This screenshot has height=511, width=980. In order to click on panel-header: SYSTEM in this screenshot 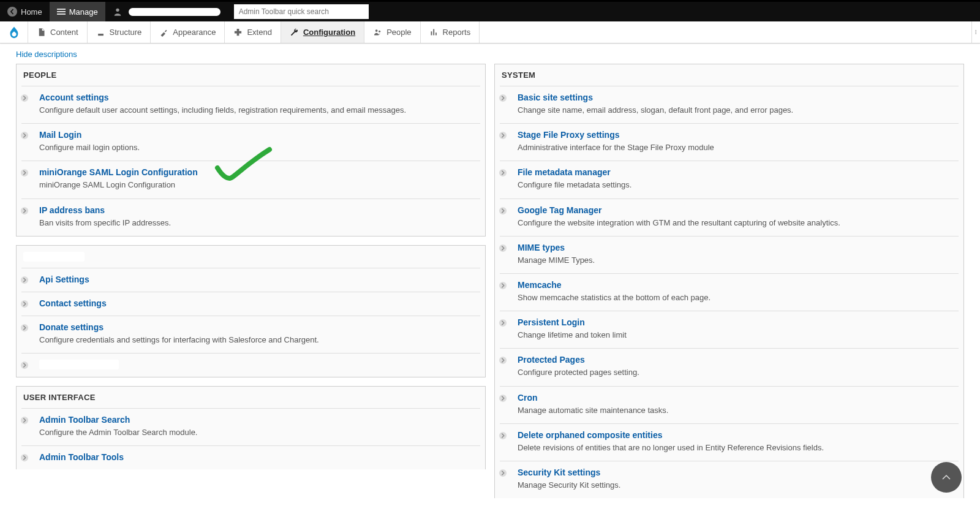, I will do `click(729, 75)`.